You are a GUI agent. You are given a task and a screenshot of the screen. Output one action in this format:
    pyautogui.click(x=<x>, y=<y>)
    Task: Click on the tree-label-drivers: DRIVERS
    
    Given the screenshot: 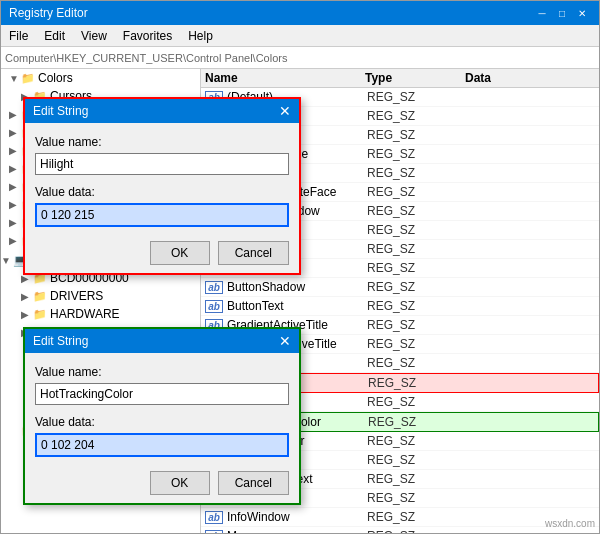 What is the action you would take?
    pyautogui.click(x=76, y=296)
    